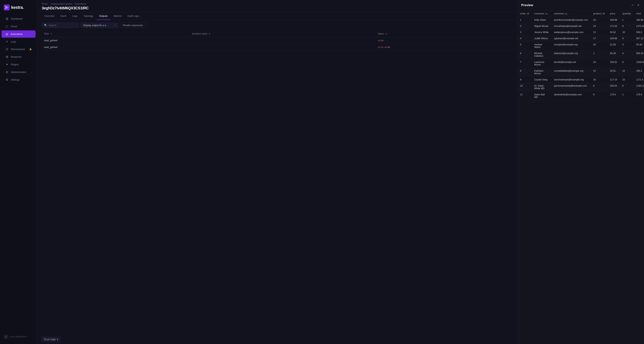 Image resolution: width=644 pixels, height=344 pixels. What do you see at coordinates (599, 26) in the screenshot?
I see `preview-table-cell: 14` at bounding box center [599, 26].